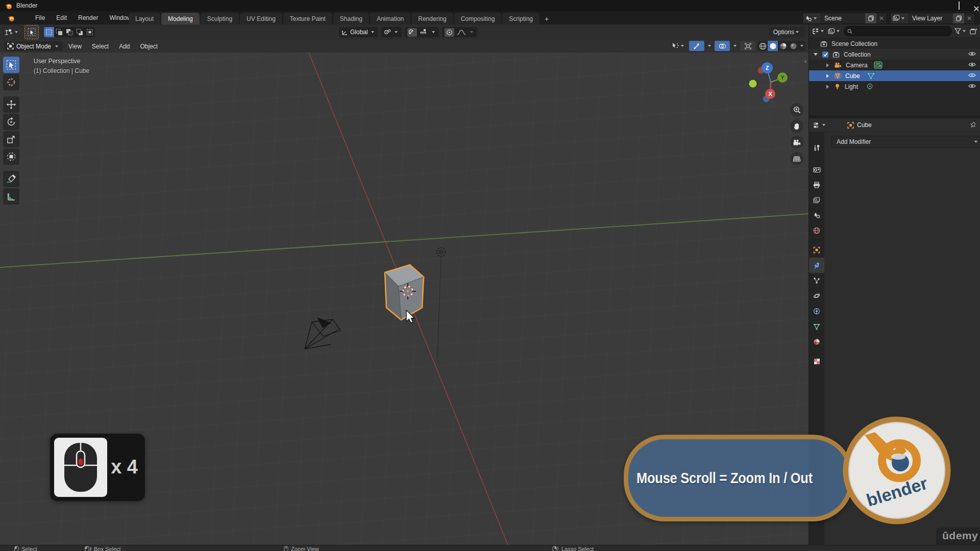  I want to click on select-mode-invert, so click(80, 32).